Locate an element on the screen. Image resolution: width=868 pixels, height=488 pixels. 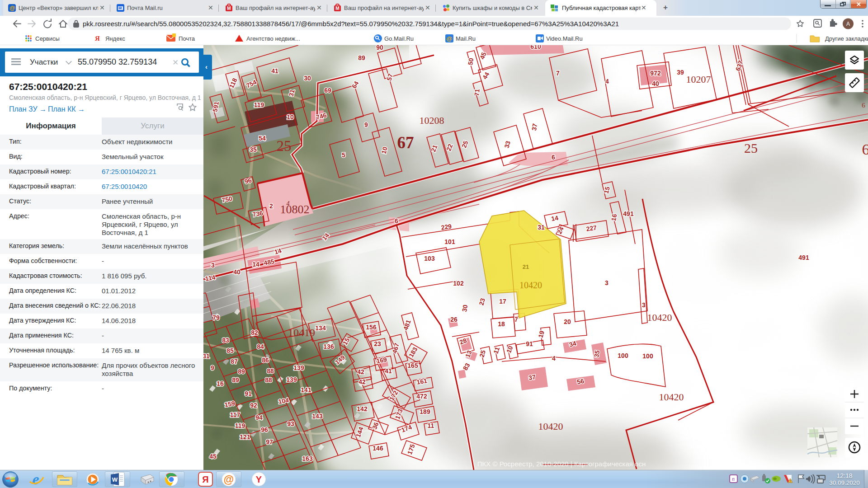
svg-text: 37 is located at coordinates (532, 377).